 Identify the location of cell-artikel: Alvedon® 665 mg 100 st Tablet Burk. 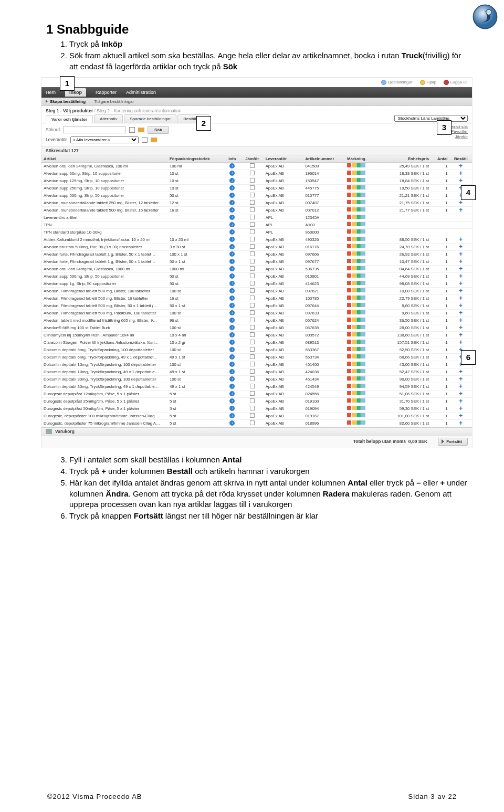
(104, 328).